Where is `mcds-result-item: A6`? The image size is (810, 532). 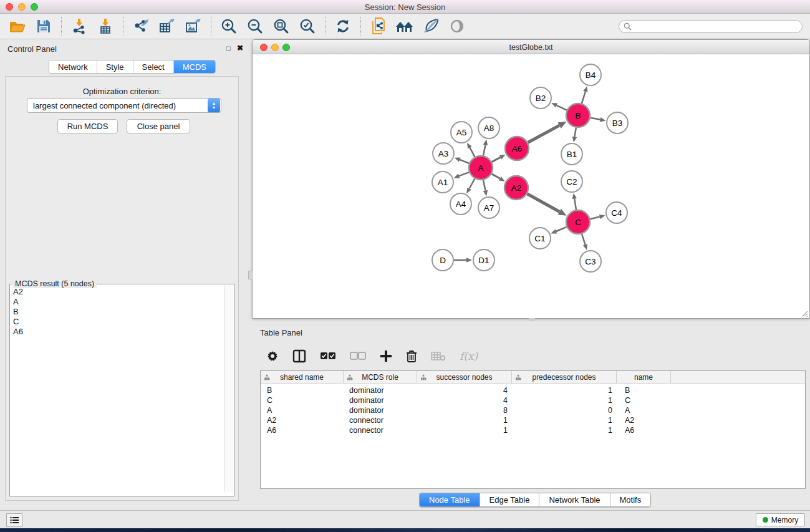
mcds-result-item: A6 is located at coordinates (117, 332).